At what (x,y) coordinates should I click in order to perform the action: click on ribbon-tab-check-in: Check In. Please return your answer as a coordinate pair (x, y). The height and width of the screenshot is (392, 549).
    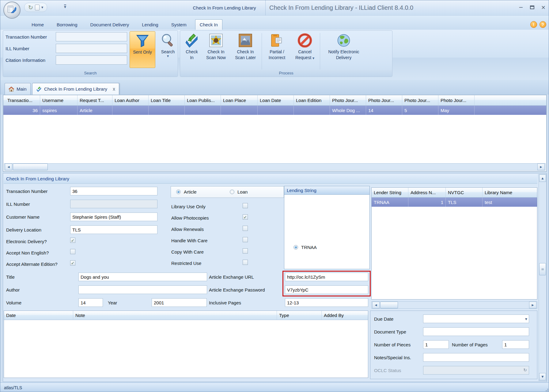
    Looking at the image, I should click on (209, 24).